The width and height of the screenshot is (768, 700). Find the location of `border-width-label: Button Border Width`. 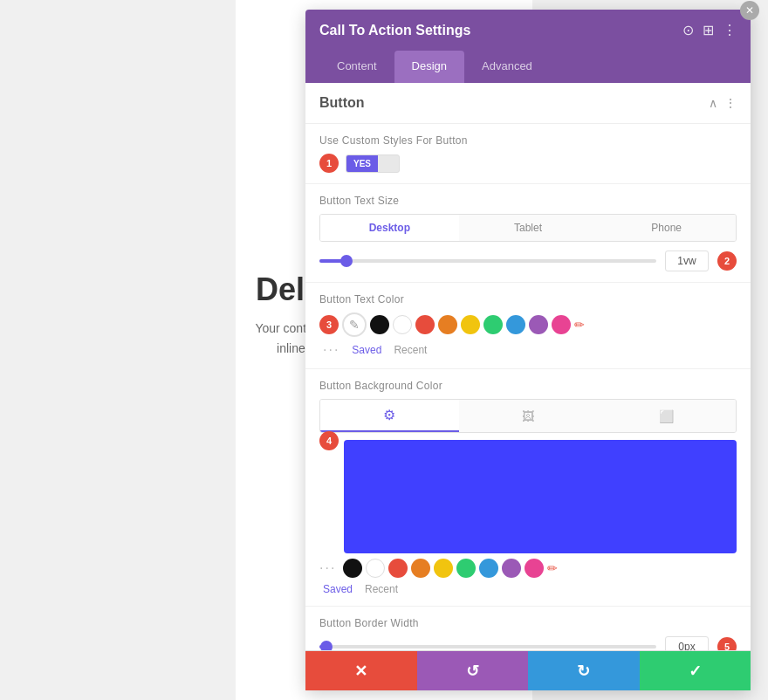

border-width-label: Button Border Width is located at coordinates (528, 623).